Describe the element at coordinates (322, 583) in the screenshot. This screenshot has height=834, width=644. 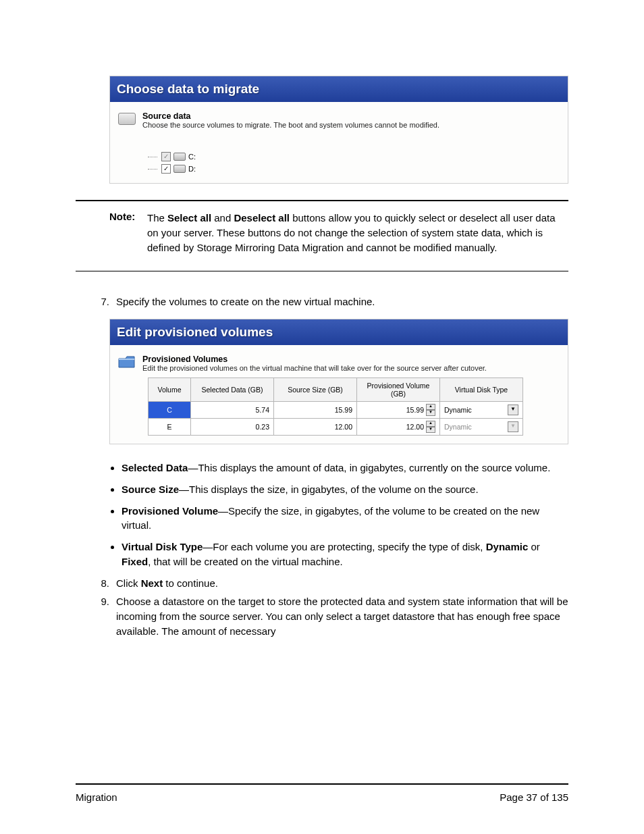
I see `step-8: 8. Click Next to continue.` at that location.